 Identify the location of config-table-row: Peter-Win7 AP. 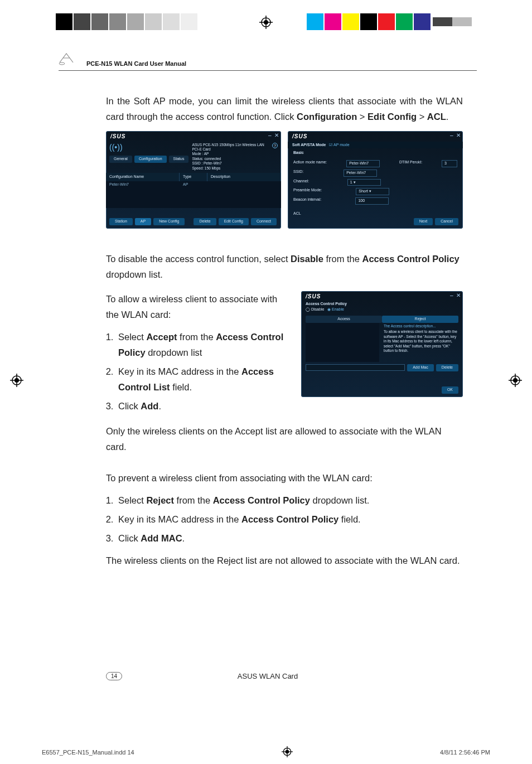
(194, 195).